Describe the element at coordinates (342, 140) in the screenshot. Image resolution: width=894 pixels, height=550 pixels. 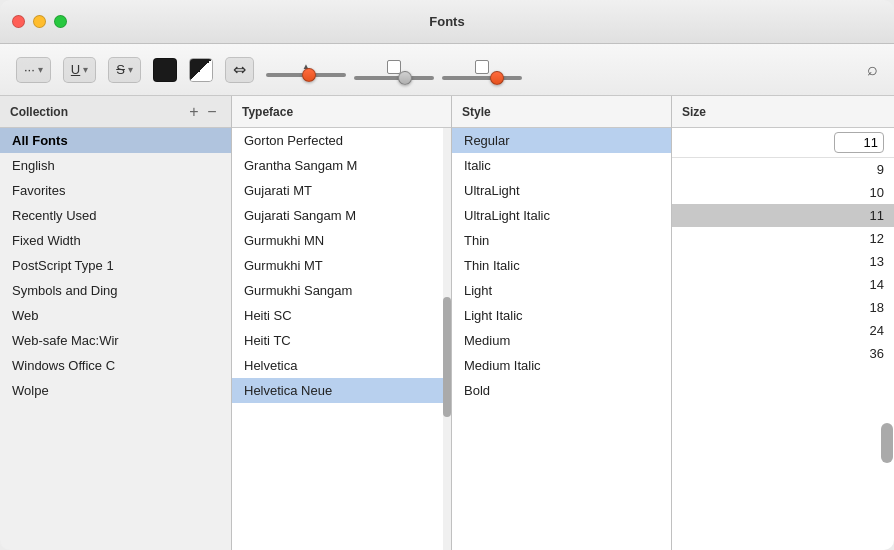
I see `typeface-item-gorton: Gorton Perfected` at that location.